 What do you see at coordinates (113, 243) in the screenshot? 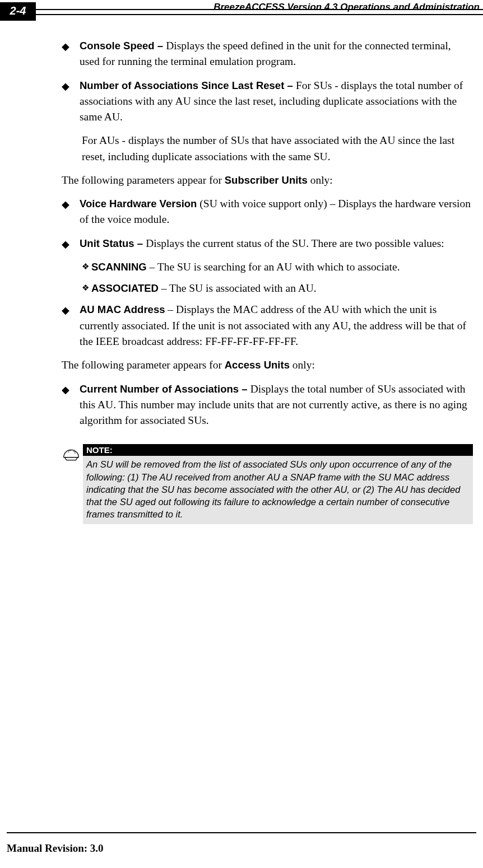
I see `lead-label: Unit Status –` at bounding box center [113, 243].